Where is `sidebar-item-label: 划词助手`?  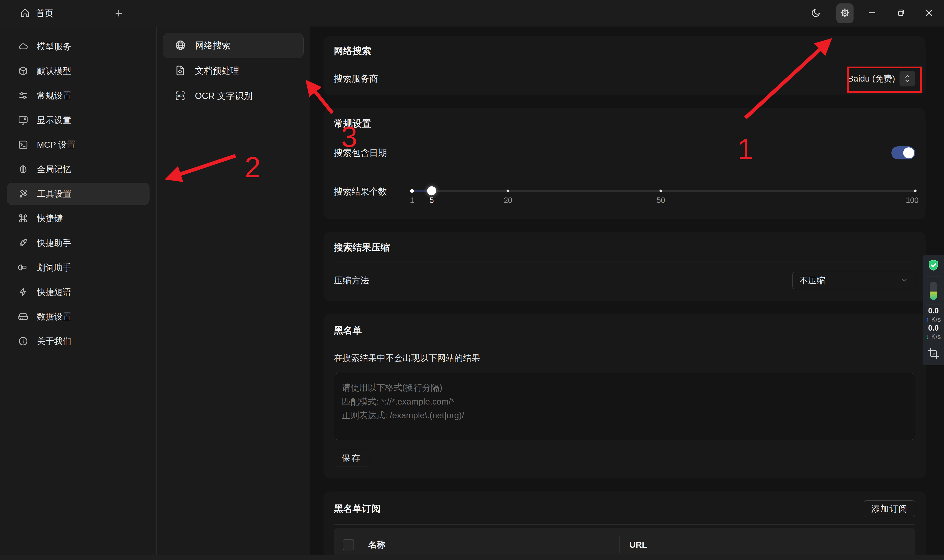 sidebar-item-label: 划词助手 is located at coordinates (54, 268).